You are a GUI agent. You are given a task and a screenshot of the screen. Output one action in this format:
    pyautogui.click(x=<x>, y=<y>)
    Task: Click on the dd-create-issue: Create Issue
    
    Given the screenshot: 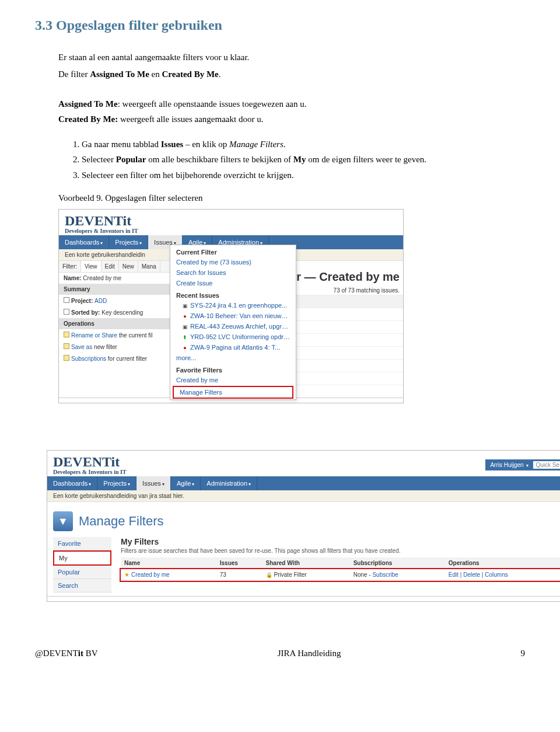 What is the action you would take?
    pyautogui.click(x=233, y=283)
    